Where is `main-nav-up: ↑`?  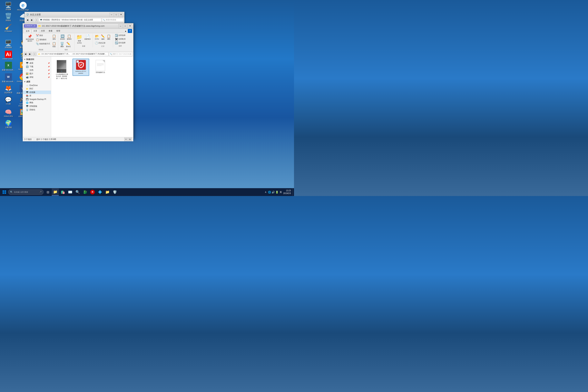
main-nav-up: ↑ is located at coordinates (34, 54).